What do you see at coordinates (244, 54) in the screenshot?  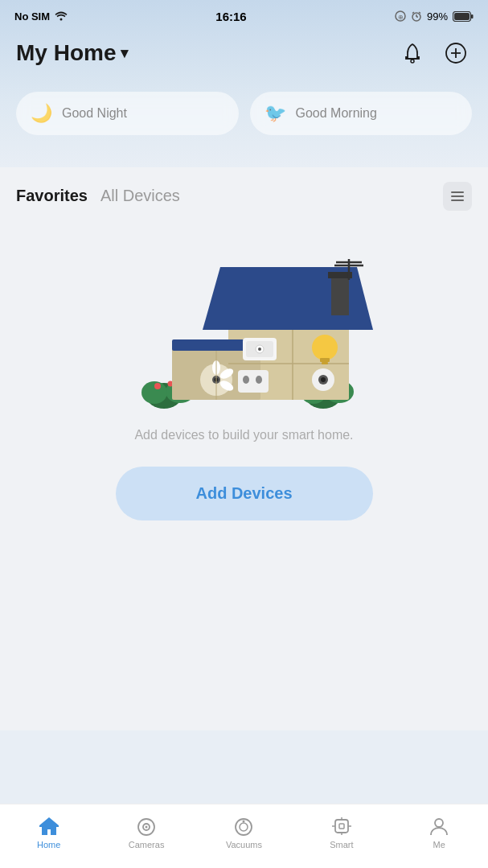 I see `app-header: My Home ▾` at bounding box center [244, 54].